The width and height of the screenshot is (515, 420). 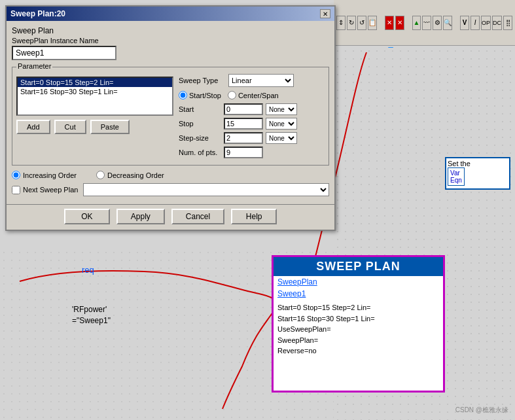 What do you see at coordinates (253, 96) in the screenshot?
I see `radio-center-span: Center/Span` at bounding box center [253, 96].